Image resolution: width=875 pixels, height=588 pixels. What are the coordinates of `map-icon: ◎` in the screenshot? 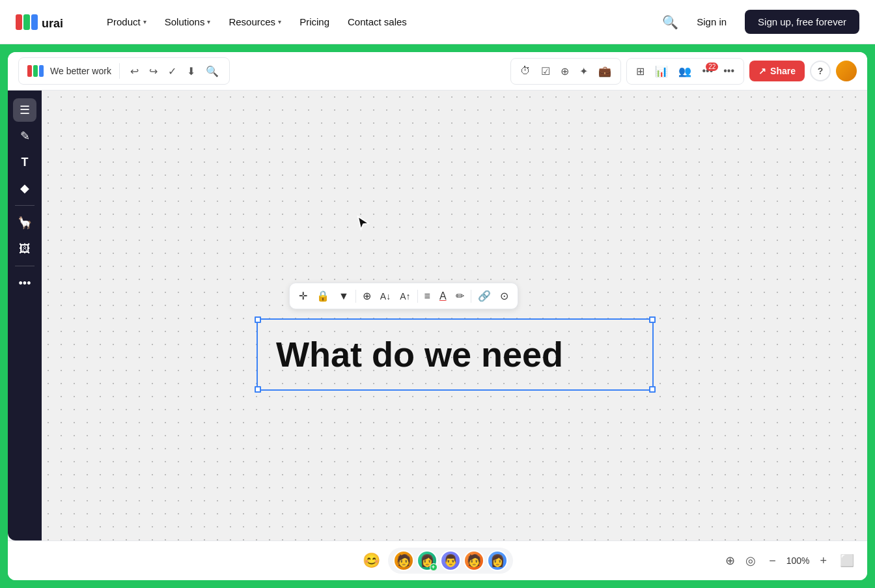 It's located at (751, 561).